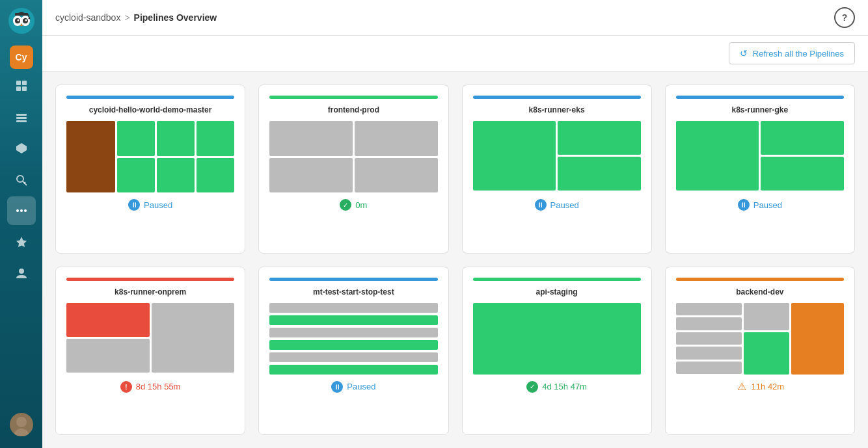 This screenshot has width=868, height=448. Describe the element at coordinates (557, 339) in the screenshot. I see `pipeline-vis-p7` at that location.